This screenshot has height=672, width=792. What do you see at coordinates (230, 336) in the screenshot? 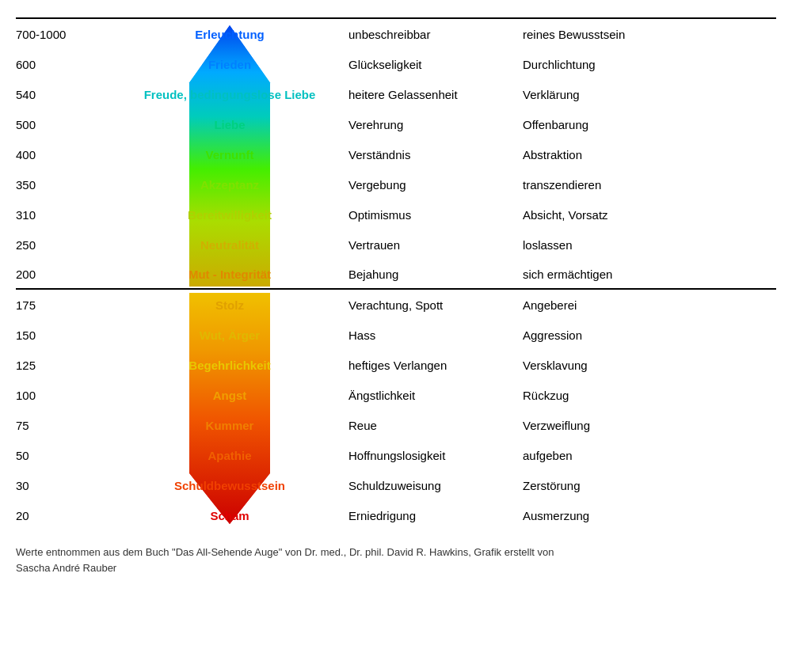
I see `cell-ebene: Wut, Ärger` at bounding box center [230, 336].